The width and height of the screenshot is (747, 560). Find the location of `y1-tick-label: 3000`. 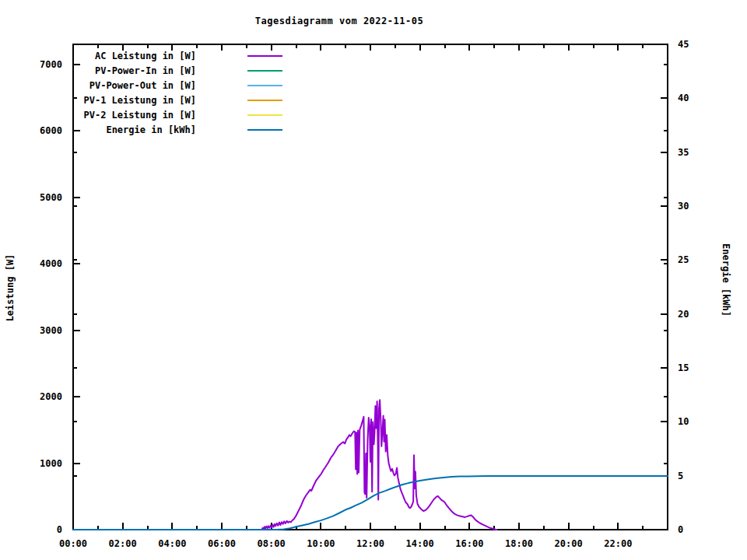

y1-tick-label: 3000 is located at coordinates (51, 331).